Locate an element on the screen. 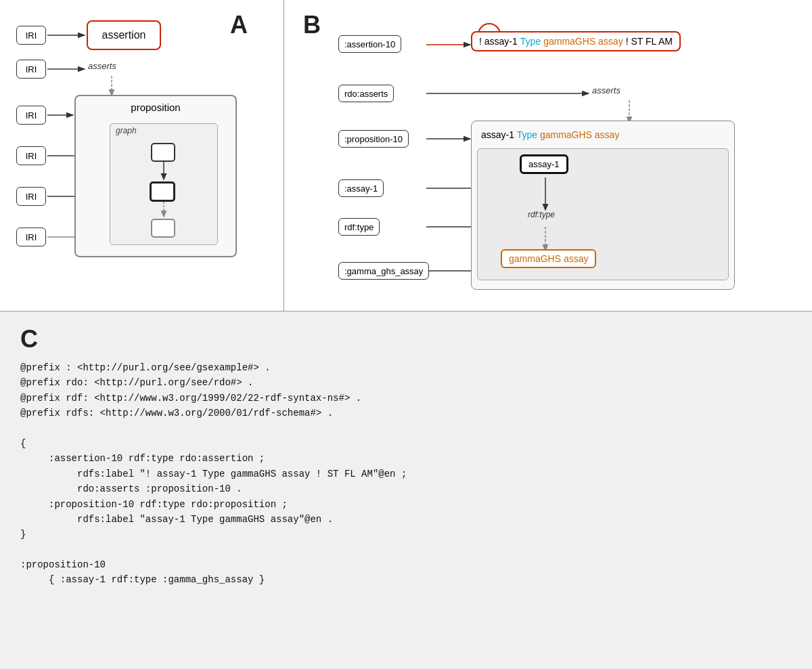  iri-node-5: IRI is located at coordinates (31, 196).